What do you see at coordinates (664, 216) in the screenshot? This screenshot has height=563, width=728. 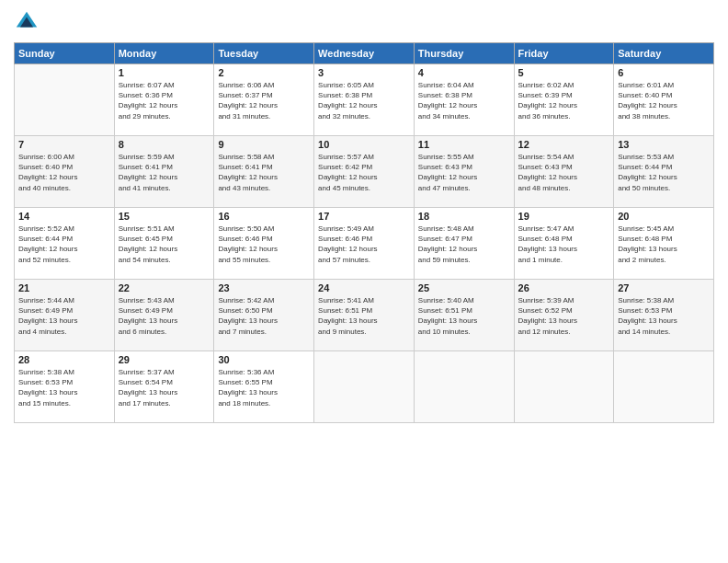 I see `day-number: 20` at bounding box center [664, 216].